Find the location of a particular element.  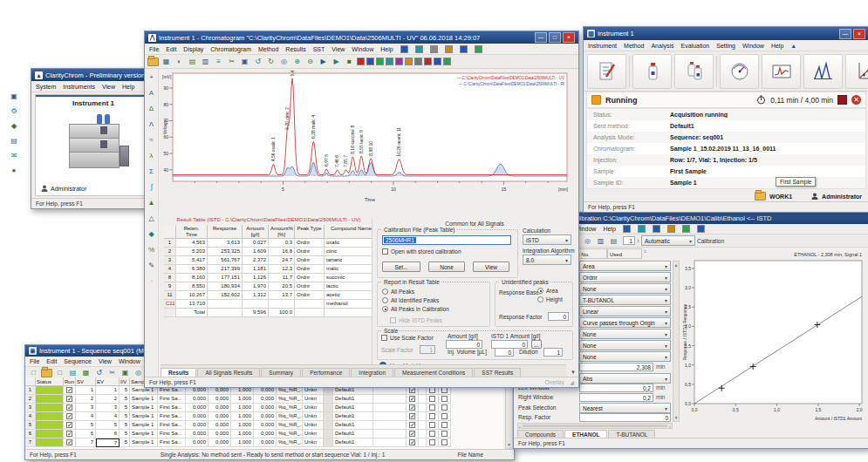

response-base-option: Height is located at coordinates (550, 300).